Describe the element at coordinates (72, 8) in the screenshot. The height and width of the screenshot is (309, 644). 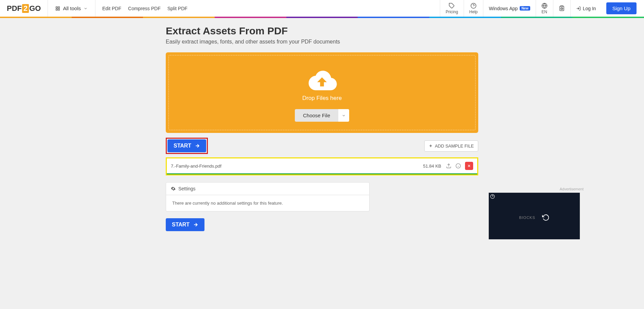
I see `all-tools-dropdown: All tools` at that location.